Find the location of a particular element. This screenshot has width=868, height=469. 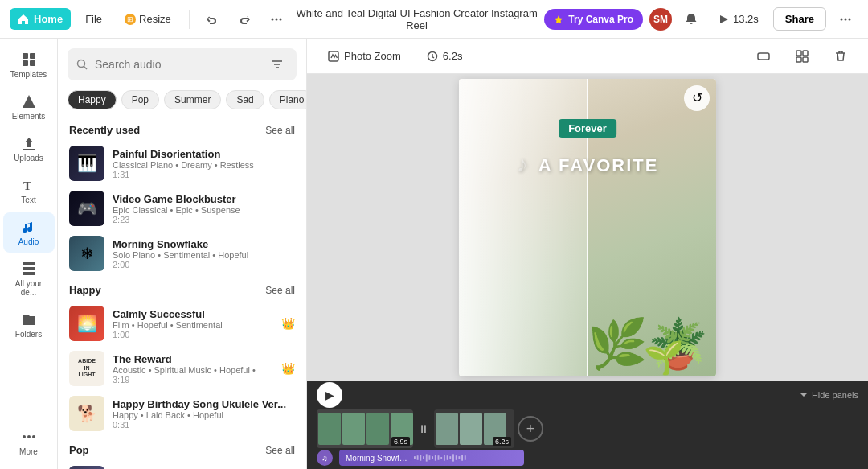

track-item-video-game: 🎮 Video Game Blockbuster Epic Classical … is located at coordinates (182, 208).